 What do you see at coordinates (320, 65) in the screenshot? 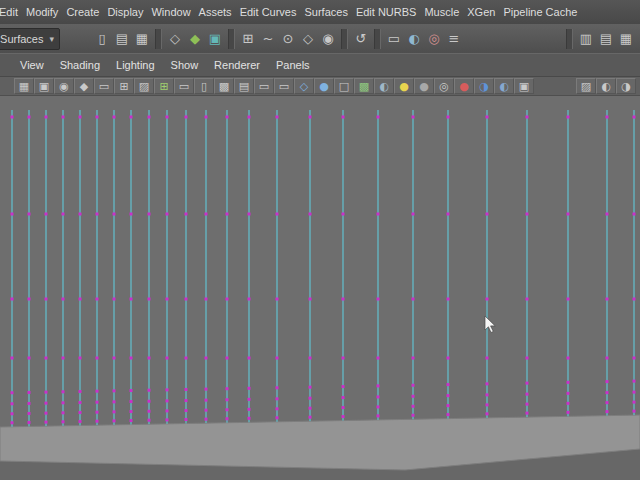
I see `panel-menu-bar: ViewShadingLightingShowRendererPanels` at bounding box center [320, 65].